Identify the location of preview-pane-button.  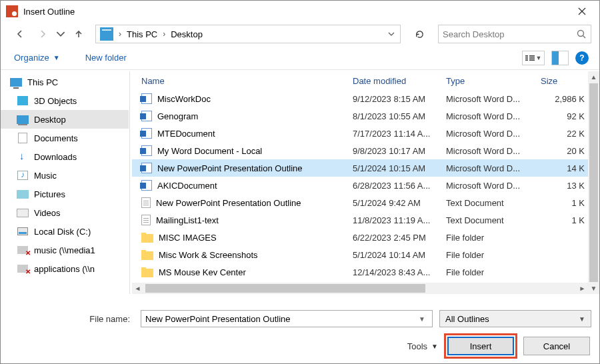
(560, 58).